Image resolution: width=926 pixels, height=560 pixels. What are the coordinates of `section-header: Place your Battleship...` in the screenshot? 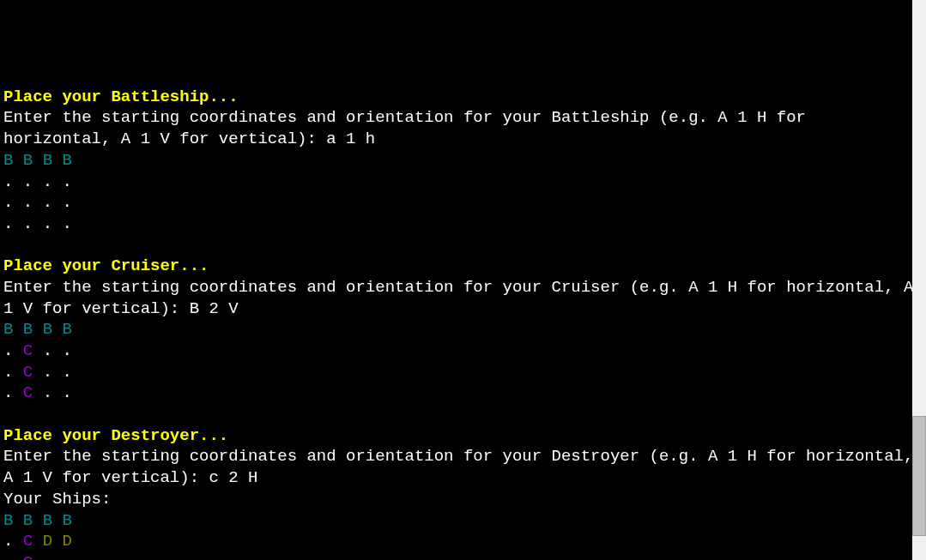 It's located at (121, 97).